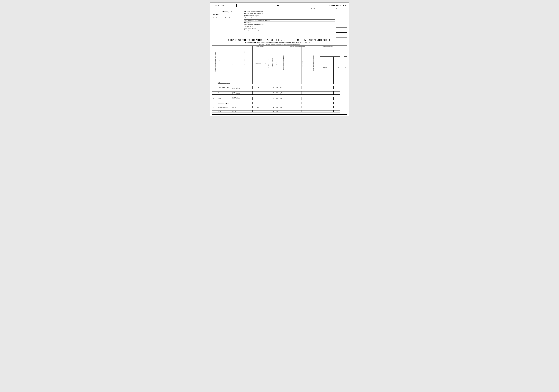 The width and height of the screenshot is (559, 392). I want to click on col-header-quarter: Принятая потребность на 19__ г., so click(328, 47).